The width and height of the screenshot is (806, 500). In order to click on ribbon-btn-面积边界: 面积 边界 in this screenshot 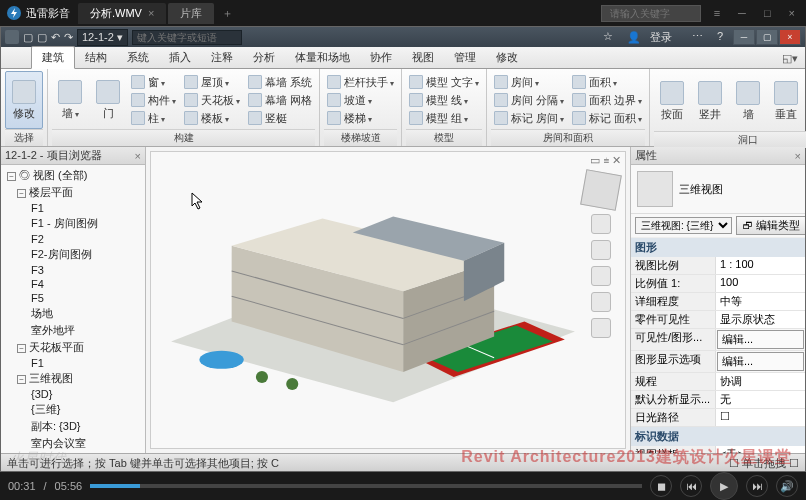, I will do `click(607, 100)`.